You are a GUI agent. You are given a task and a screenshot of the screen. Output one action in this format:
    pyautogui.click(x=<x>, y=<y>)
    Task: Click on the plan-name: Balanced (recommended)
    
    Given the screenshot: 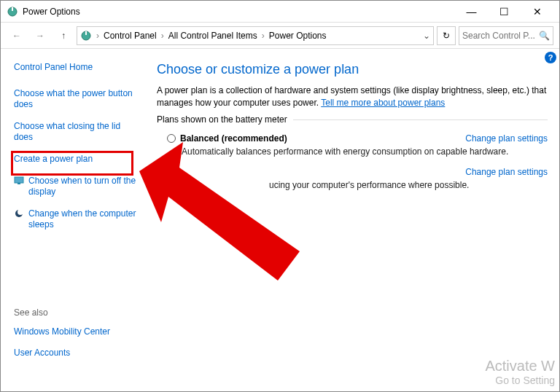 What is the action you would take?
    pyautogui.click(x=233, y=138)
    